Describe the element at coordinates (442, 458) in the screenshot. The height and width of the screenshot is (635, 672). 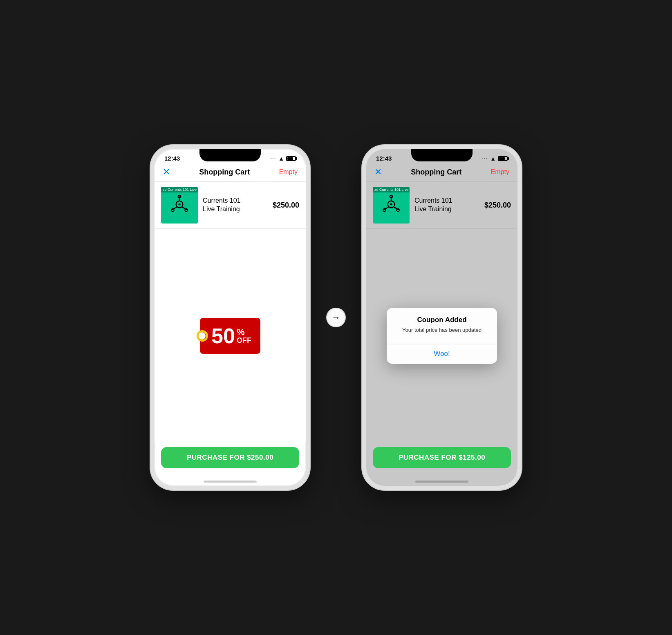
I see `purchase-button-2: PURCHASE FOR $125.00` at that location.